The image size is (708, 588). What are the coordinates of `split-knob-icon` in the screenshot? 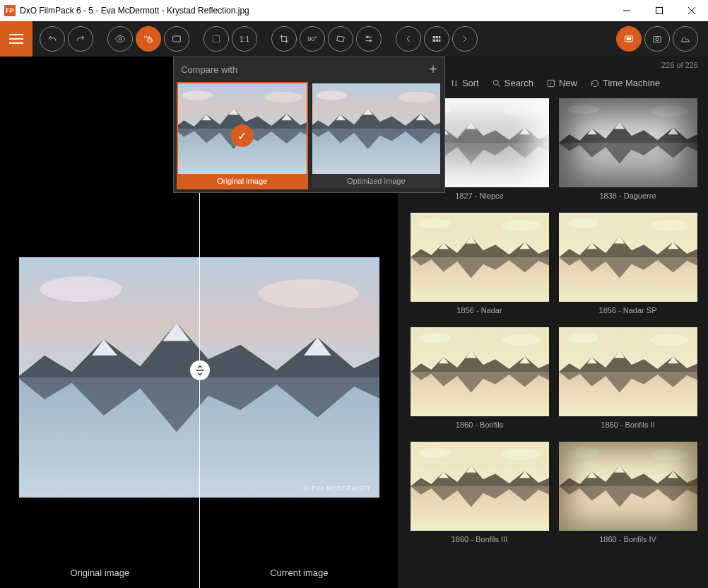 It's located at (200, 370).